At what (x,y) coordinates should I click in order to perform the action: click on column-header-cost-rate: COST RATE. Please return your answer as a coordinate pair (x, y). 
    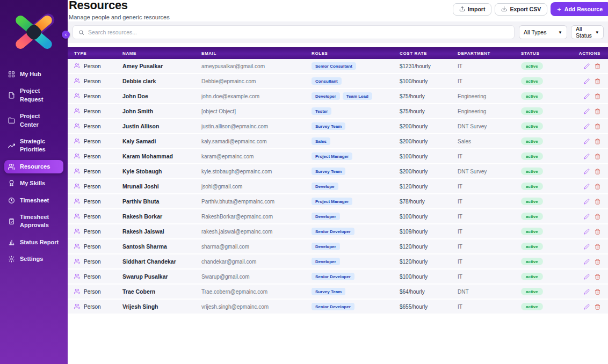
    Looking at the image, I should click on (429, 54).